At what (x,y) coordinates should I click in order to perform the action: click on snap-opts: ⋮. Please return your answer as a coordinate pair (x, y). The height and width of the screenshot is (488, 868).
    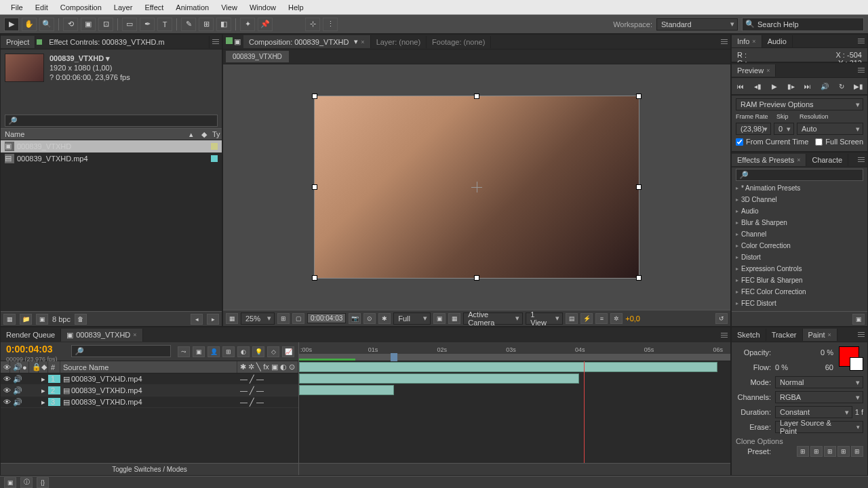
    Looking at the image, I should click on (330, 24).